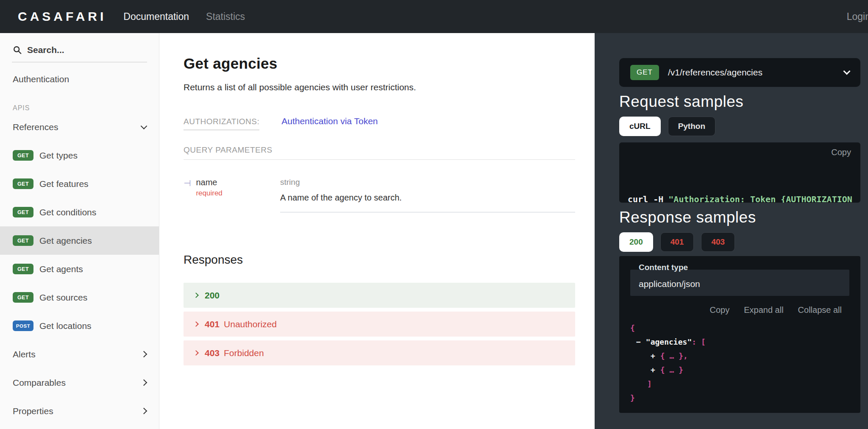  Describe the element at coordinates (330, 121) in the screenshot. I see `authorizations-link: Authentication via Token` at that location.